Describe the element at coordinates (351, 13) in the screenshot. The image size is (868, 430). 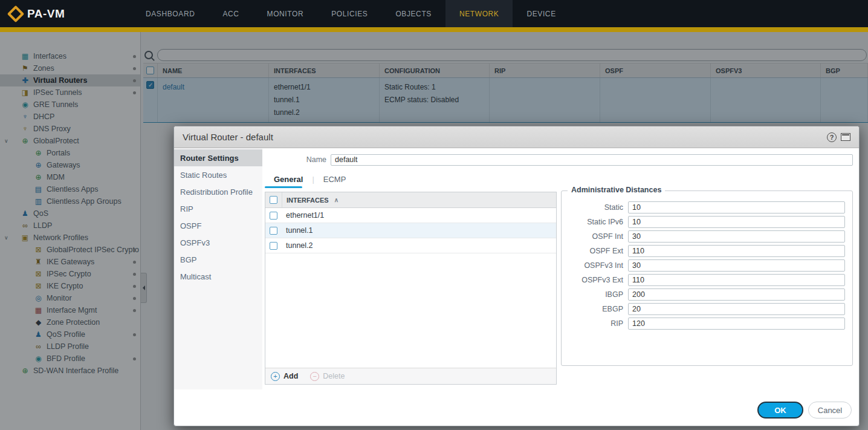
I see `nav-tabs: DASHBOARDACCMONITORPOLICIESOBJECTSNETWOR…` at that location.